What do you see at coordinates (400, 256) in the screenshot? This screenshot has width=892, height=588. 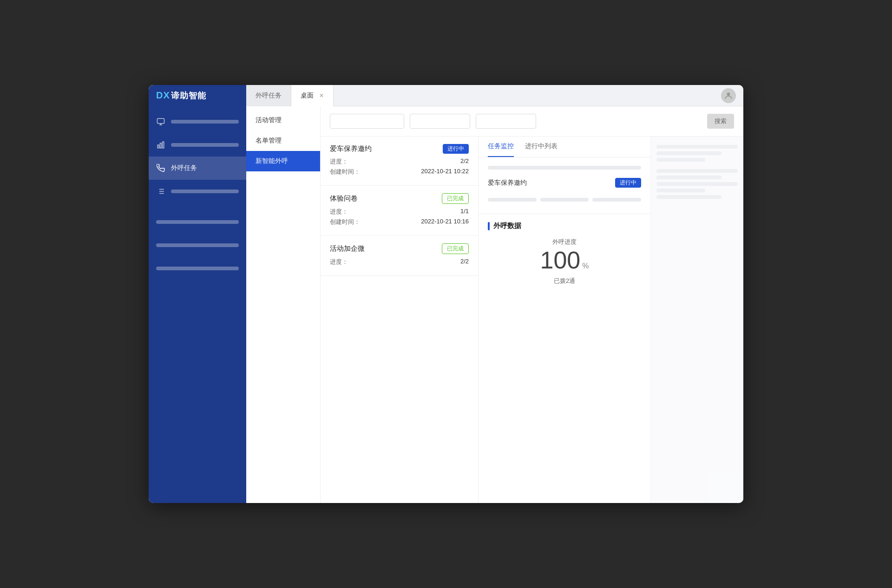 I see `task-card-3: 活动加企微 已完成 进度： 2/2` at bounding box center [400, 256].